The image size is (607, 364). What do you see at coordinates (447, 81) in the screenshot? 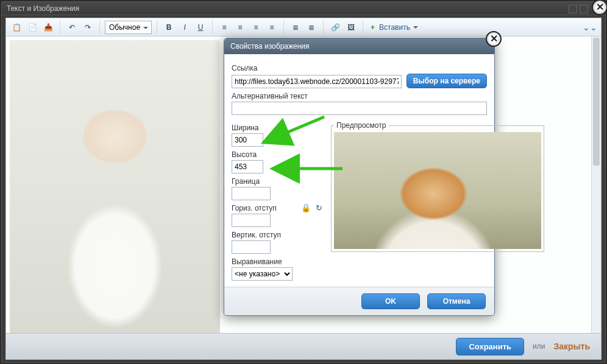
I see `browse-server-button: Выбор на сервере` at bounding box center [447, 81].